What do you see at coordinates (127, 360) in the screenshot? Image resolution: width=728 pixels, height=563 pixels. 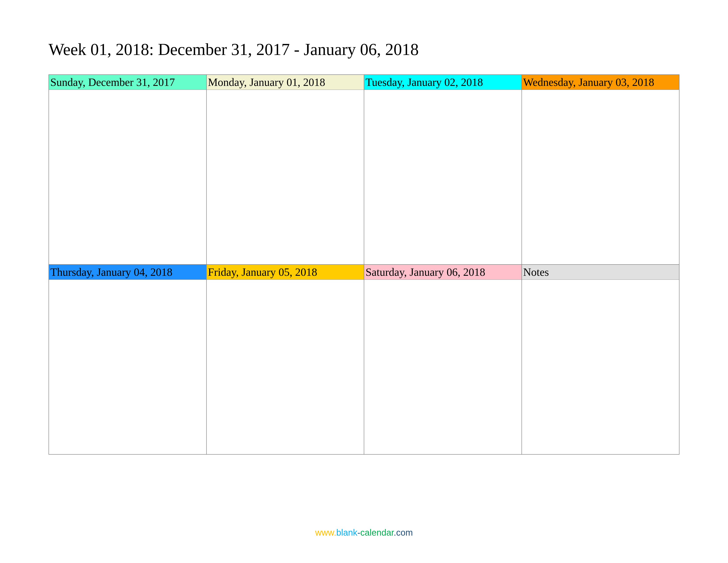 I see `day-cell-thursday: Thursday, January 04, 2018` at bounding box center [127, 360].